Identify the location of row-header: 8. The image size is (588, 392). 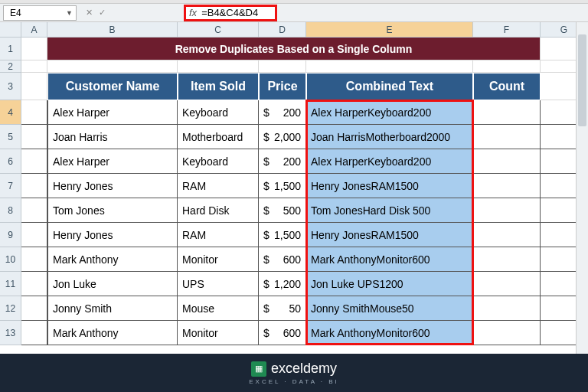
(11, 211).